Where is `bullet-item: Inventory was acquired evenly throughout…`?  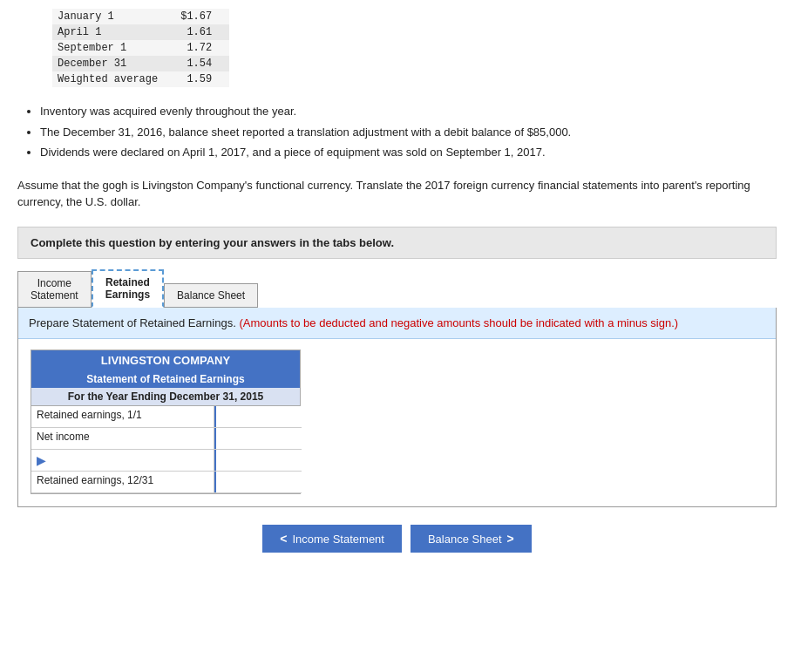
bullet-item: Inventory was acquired evenly throughout… is located at coordinates (408, 112).